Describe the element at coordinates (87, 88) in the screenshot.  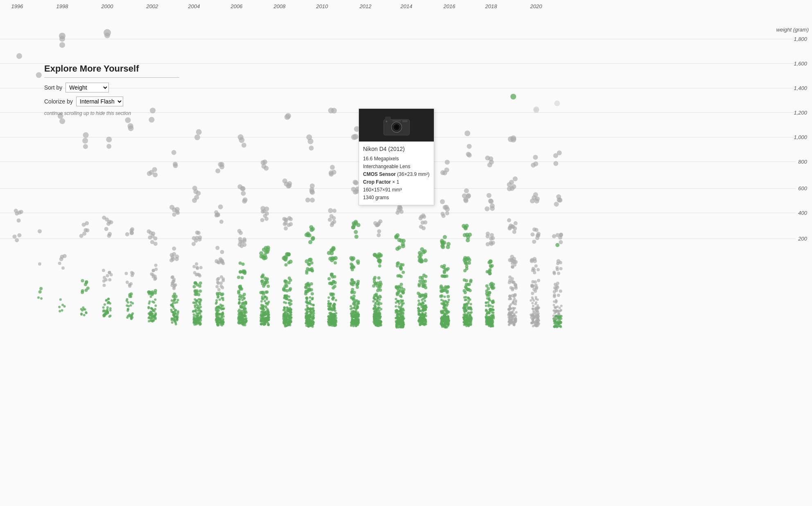
I see `sort-select: Weight Year Megapixels Sensor Size` at that location.